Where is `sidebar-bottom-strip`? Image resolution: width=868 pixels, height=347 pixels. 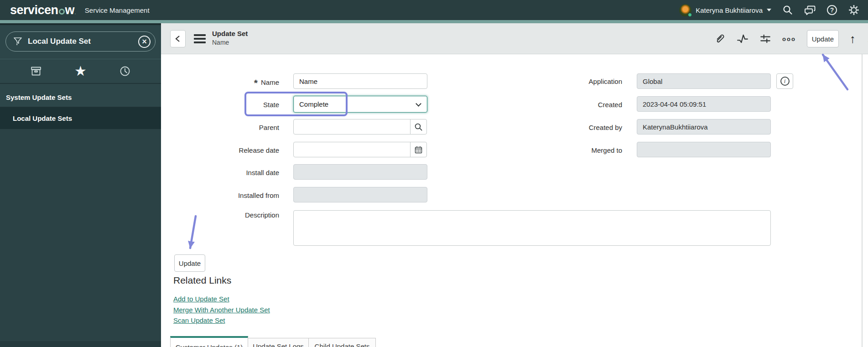 sidebar-bottom-strip is located at coordinates (80, 344).